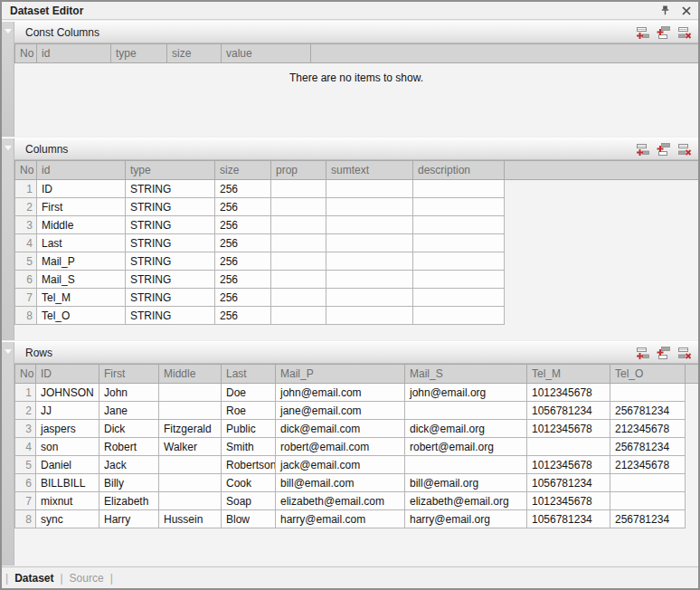  Describe the element at coordinates (467, 483) in the screenshot. I see `data-cell: bill@email.org` at that location.